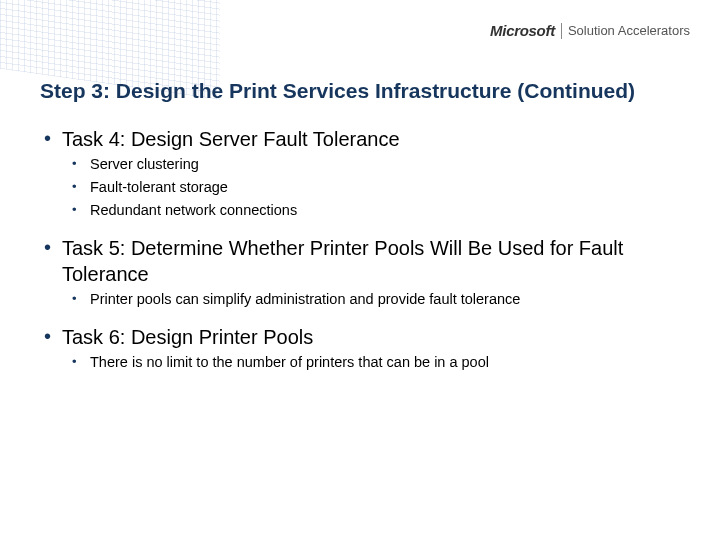 The image size is (720, 540). What do you see at coordinates (522, 30) in the screenshot?
I see `brand-microsoft: Microsoft` at bounding box center [522, 30].